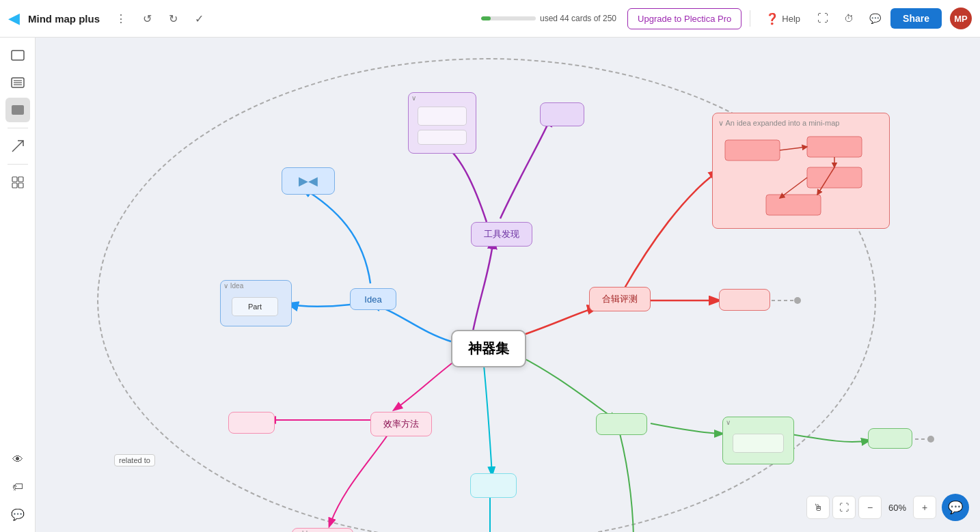  Describe the element at coordinates (489, 348) in the screenshot. I see `center-node-label: 神器集` at that location.